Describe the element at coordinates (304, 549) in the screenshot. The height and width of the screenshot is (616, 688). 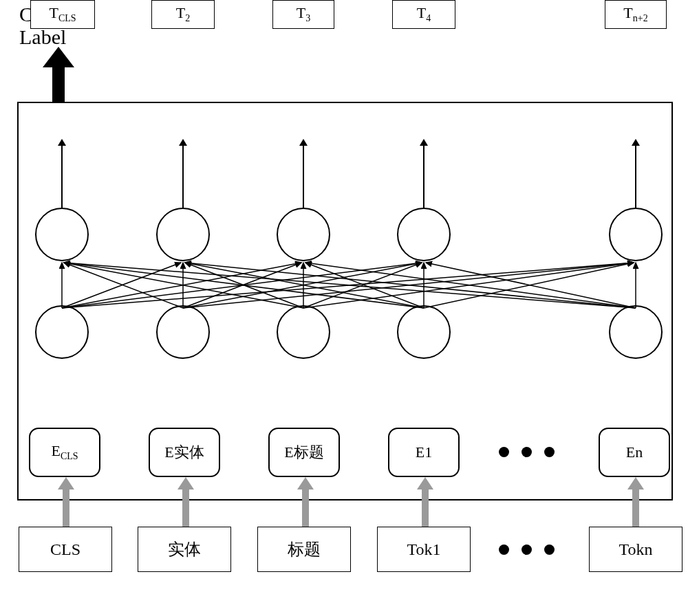
I see `input-title: 标题` at that location.